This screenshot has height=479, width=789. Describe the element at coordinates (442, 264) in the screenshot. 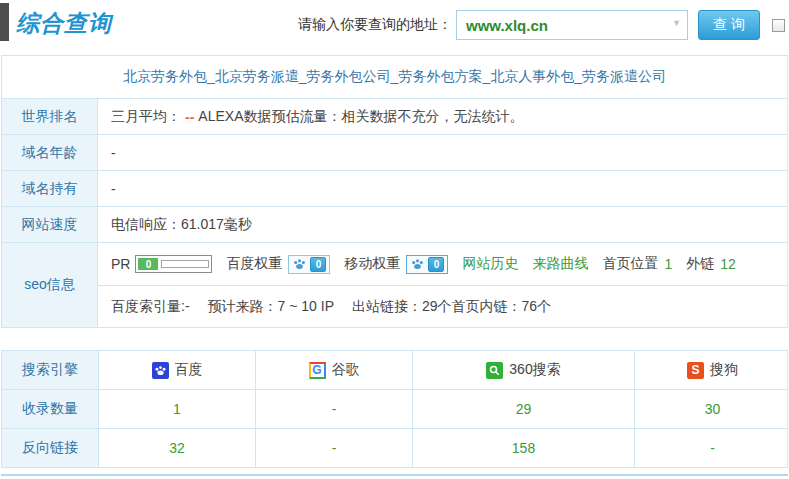

I see `seo-line1: PR 0 百度权重 0` at that location.